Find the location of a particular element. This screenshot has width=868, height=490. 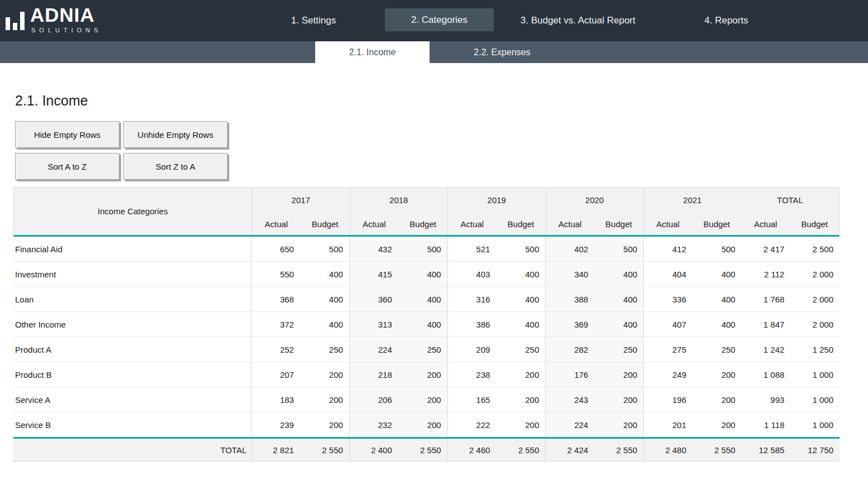

category-cell: Product A is located at coordinates (132, 349).